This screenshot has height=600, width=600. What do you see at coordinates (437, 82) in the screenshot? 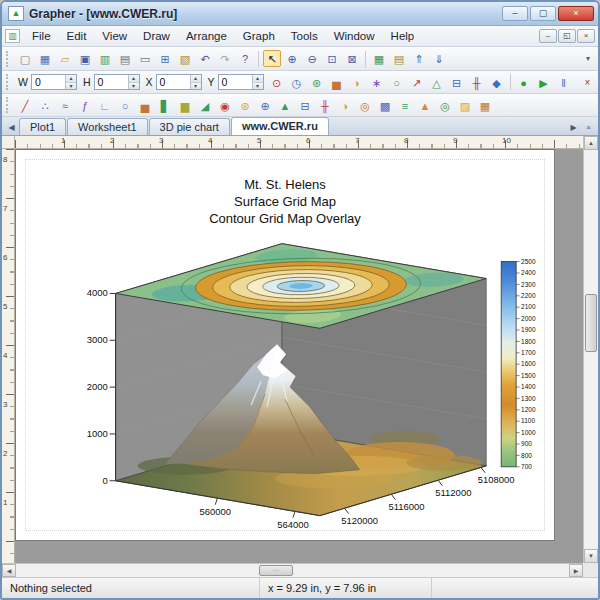
I see `ternary-plot-icon: △` at bounding box center [437, 82].